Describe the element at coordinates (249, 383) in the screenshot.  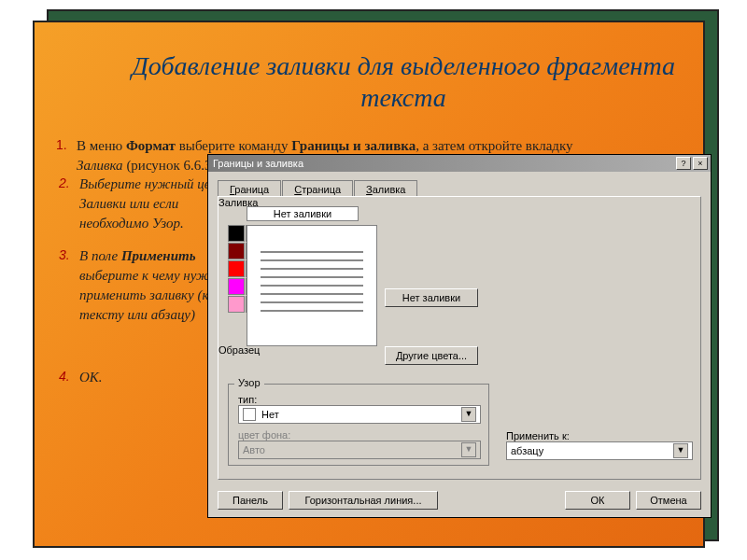
I see `pattern-group-label: Узор` at that location.